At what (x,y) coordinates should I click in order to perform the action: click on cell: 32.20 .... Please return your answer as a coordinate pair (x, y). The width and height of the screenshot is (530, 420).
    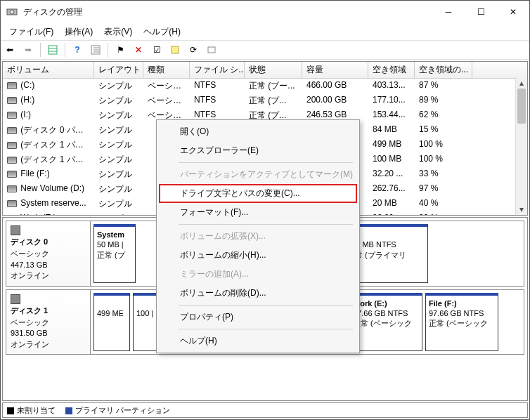
    Looking at the image, I should click on (392, 174).